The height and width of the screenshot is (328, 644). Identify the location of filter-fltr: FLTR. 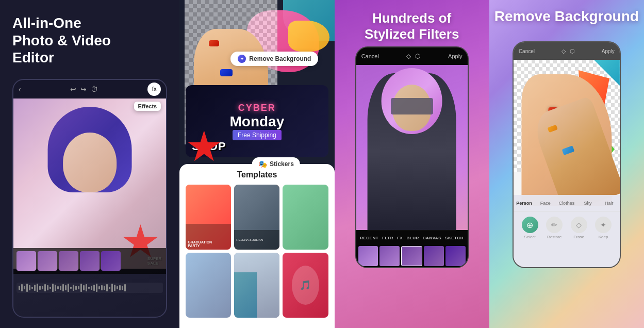
(388, 238).